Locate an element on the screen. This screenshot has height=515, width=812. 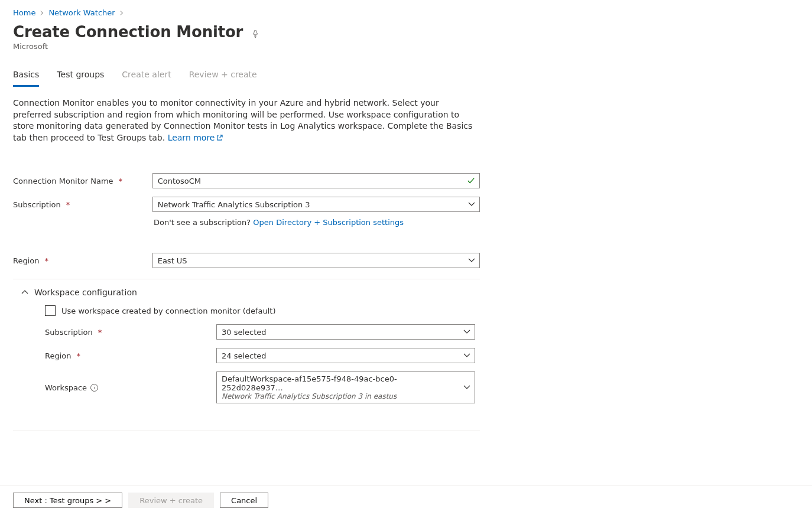
workspace-subtext: Network Traffic Analytics Subscription 3… is located at coordinates (309, 396).